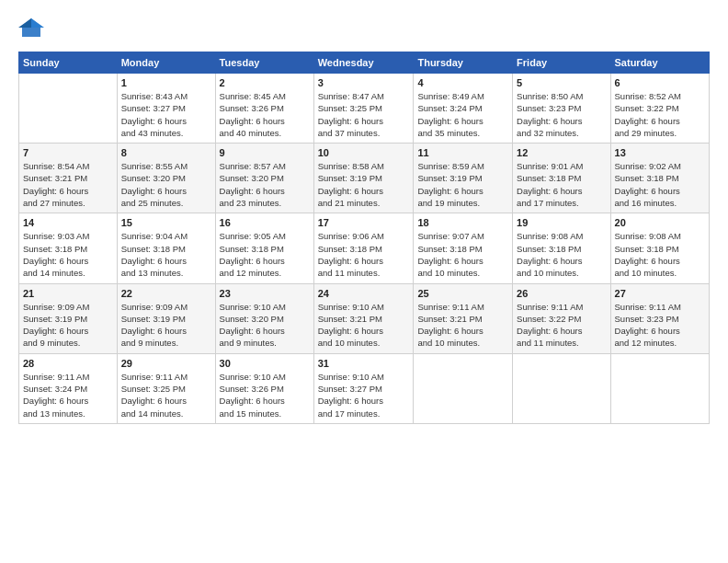  What do you see at coordinates (265, 388) in the screenshot?
I see `calendar-cell: 30Sunrise: 9:10 AM Sunset: 3:26 PM Dayli…` at bounding box center [265, 388].